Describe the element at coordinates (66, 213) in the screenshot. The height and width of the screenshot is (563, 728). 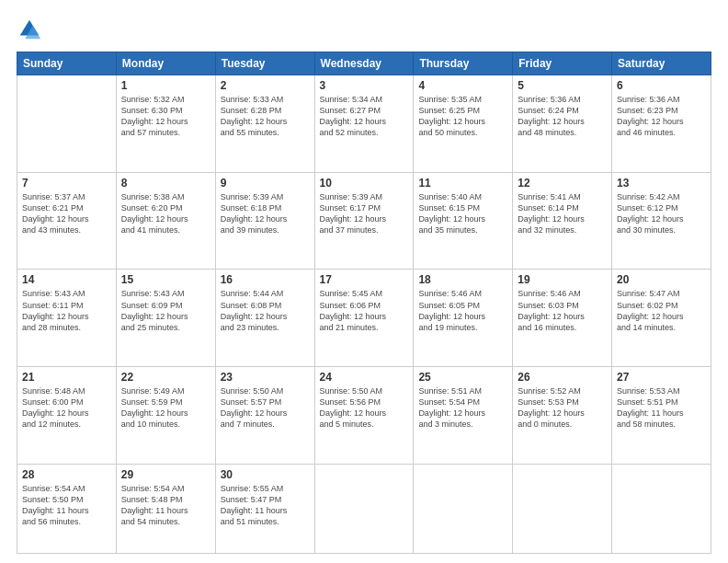
I see `day-info: Sunrise: 5:37 AMSunset: 6:21 PMDaylight:…` at that location.